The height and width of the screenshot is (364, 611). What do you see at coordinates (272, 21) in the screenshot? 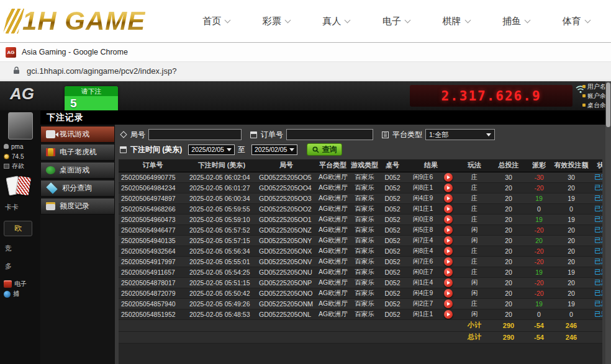
I see `nav-label: 彩票` at bounding box center [272, 21].